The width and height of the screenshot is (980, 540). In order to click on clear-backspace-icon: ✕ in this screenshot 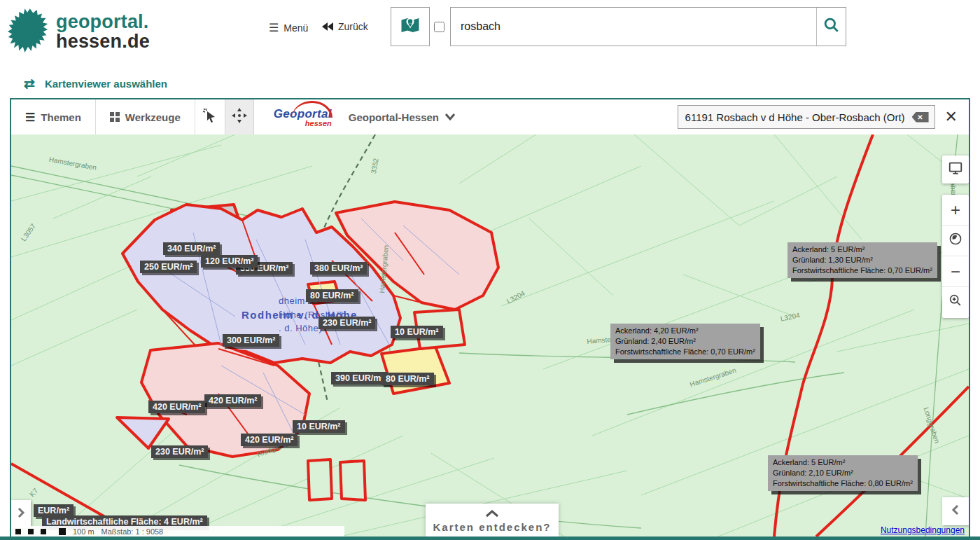, I will do `click(920, 118)`.